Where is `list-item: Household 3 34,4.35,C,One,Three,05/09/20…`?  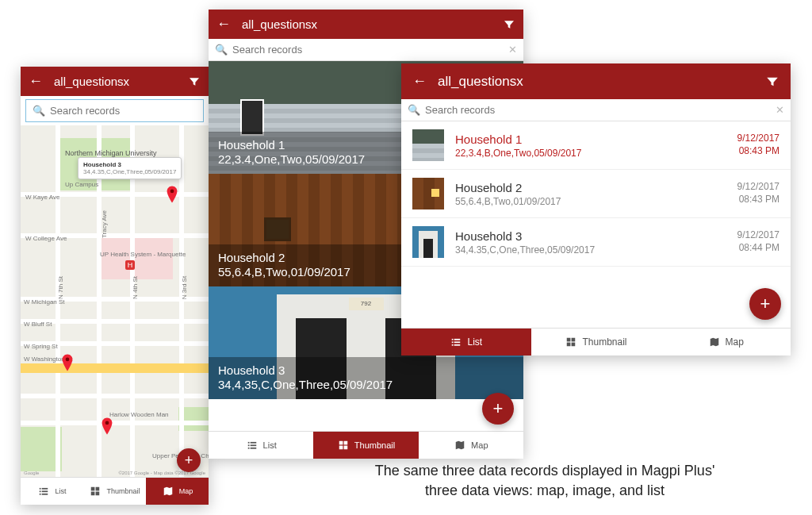
list-item: Household 3 34,4.35,C,One,Three,05/09/20… is located at coordinates (596, 243).